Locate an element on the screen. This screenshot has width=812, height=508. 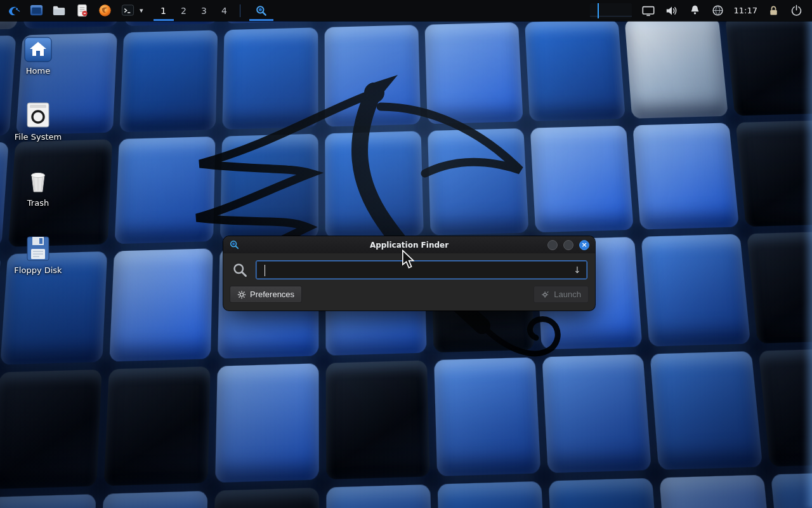
firefox-icon is located at coordinates (105, 10).